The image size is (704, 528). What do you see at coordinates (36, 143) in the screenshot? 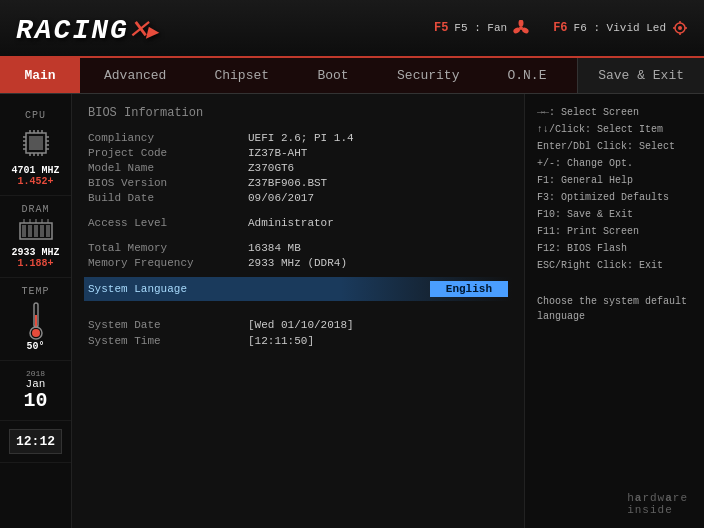
I see `cpu-icon` at bounding box center [36, 143].